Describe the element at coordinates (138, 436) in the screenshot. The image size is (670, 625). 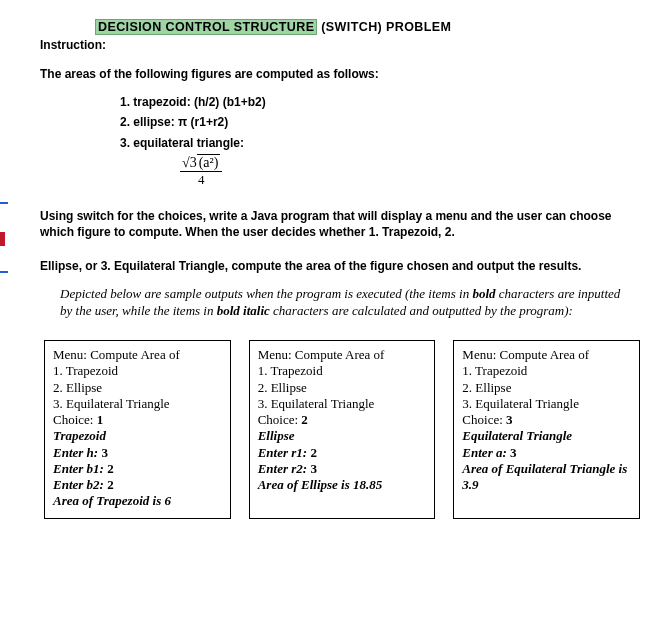
I see `shape-name: Trapezoid` at that location.